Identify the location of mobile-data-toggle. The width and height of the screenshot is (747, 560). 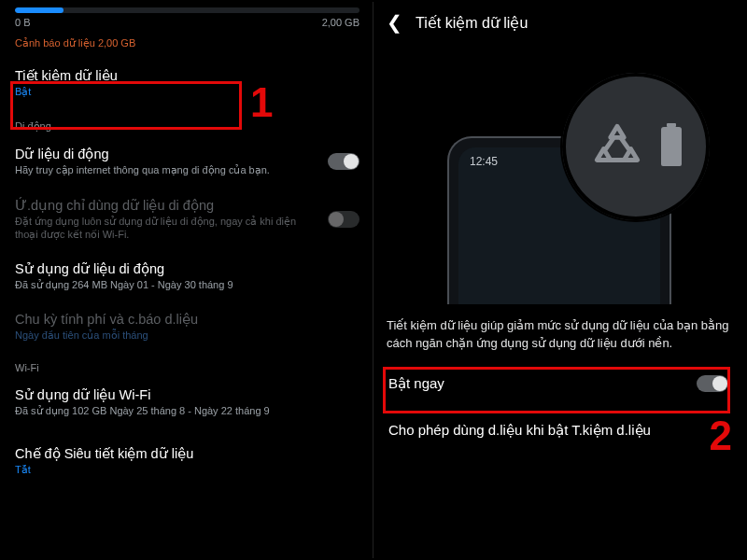
(344, 161).